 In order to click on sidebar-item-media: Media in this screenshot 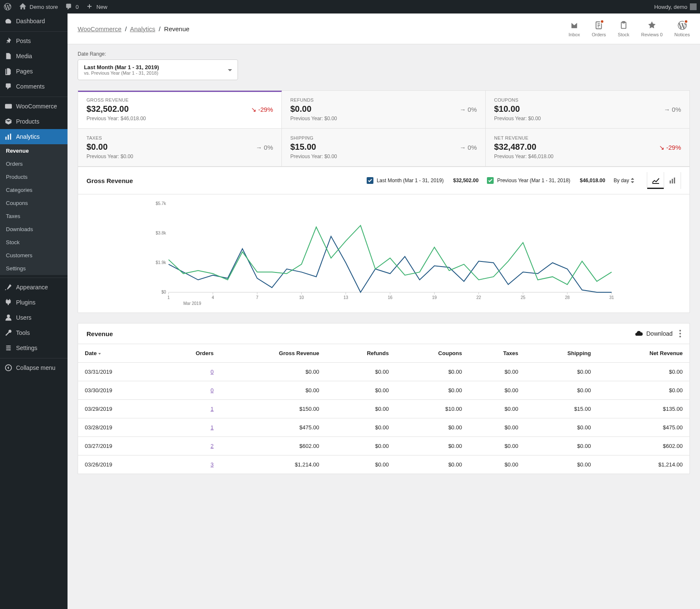, I will do `click(34, 56)`.